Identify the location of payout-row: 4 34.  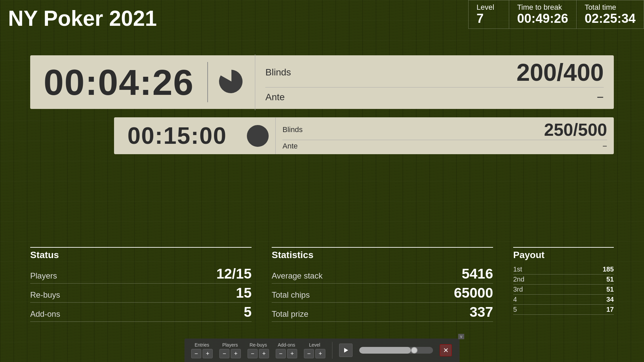
(564, 300).